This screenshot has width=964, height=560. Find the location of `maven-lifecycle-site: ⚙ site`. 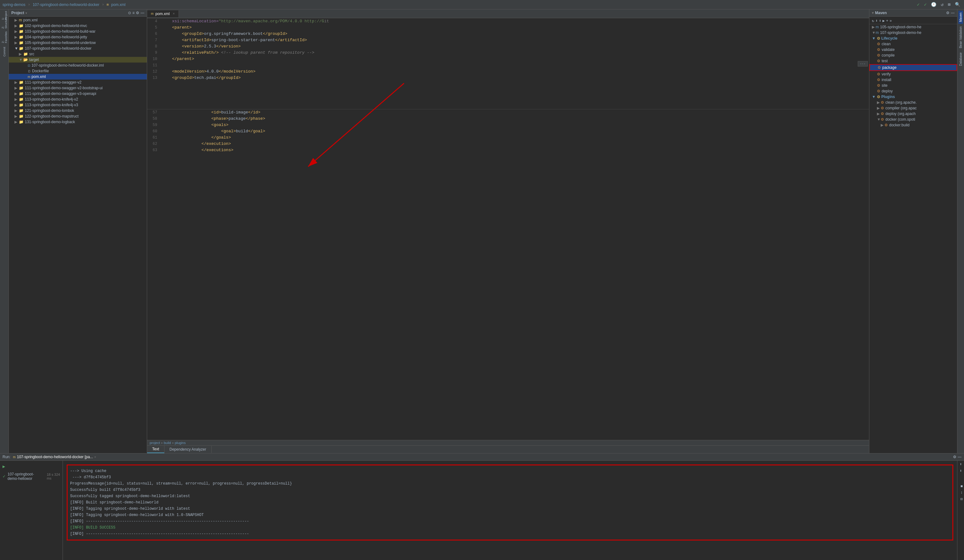

maven-lifecycle-site: ⚙ site is located at coordinates (914, 86).